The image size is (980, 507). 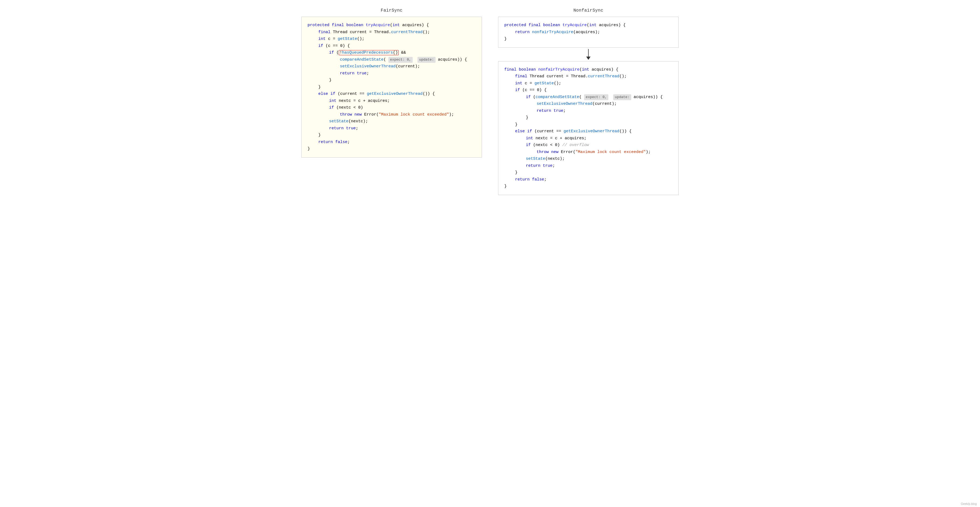 I want to click on nf-line-18: }, so click(x=589, y=186).